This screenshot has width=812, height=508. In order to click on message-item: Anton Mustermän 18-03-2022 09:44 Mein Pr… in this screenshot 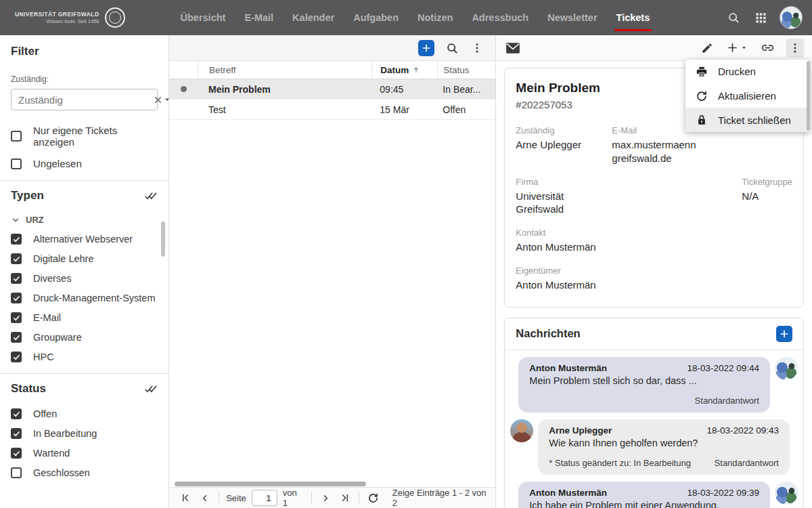, I will do `click(654, 385)`.